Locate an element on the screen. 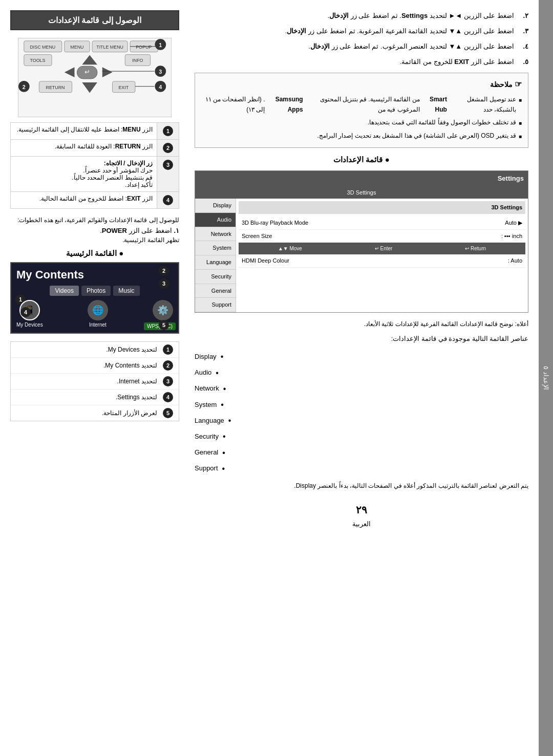 The width and height of the screenshot is (553, 756). instruction-4: الزر EXIT: اضغط للخروج من القائمة الحالي… is located at coordinates (84, 201).